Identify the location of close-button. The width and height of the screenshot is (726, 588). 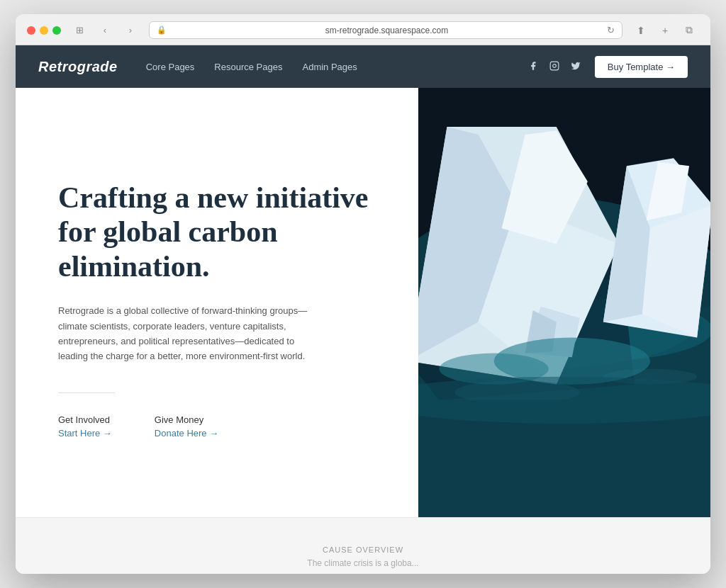
(31, 30).